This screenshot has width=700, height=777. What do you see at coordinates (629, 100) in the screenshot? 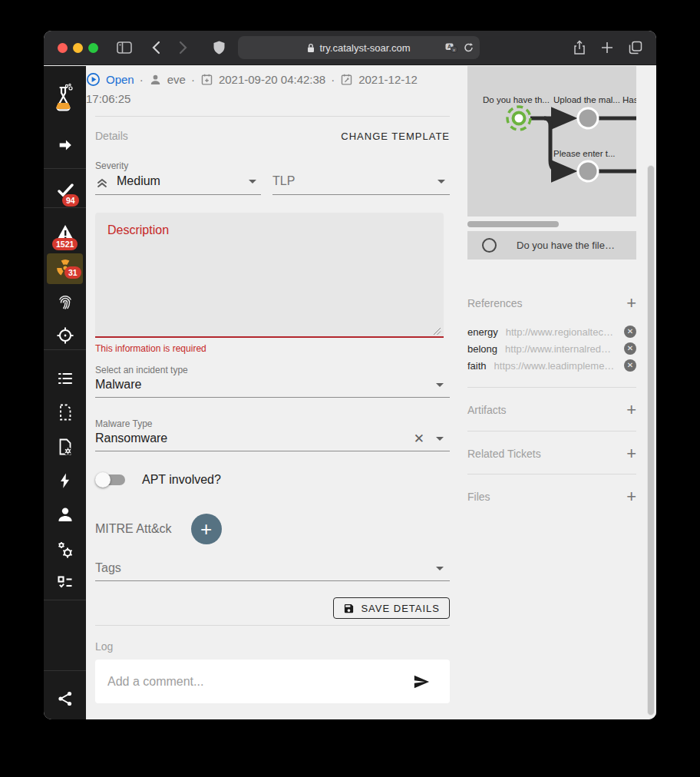
I see `playbook-node-label: Has...` at bounding box center [629, 100].